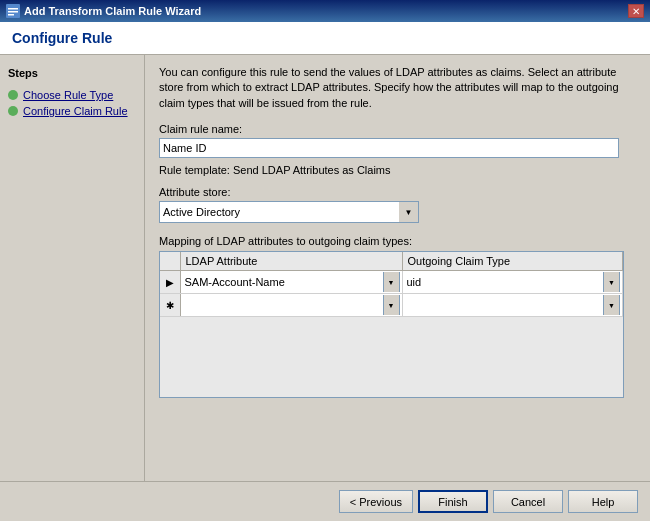 This screenshot has height=521, width=650. Describe the element at coordinates (68, 95) in the screenshot. I see `step-label-1: Choose Rule Type` at that location.